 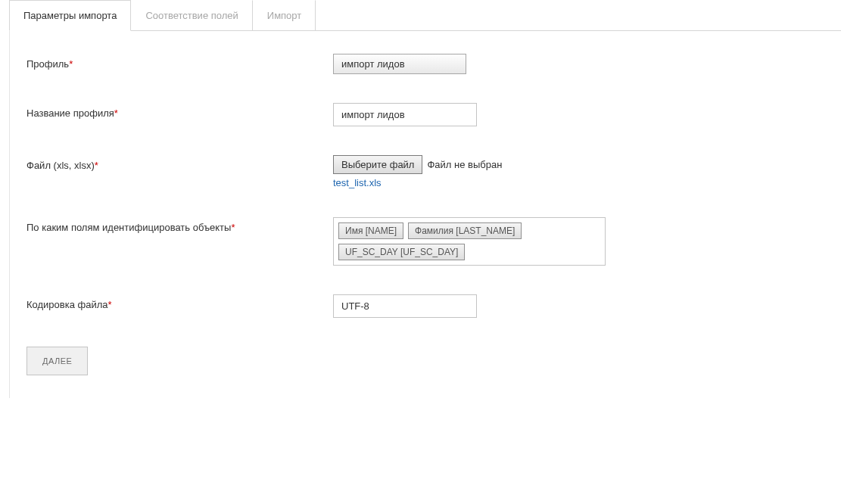 I want to click on control-file: Выберите файл Файл не выбран test_list.x…, so click(x=583, y=172).